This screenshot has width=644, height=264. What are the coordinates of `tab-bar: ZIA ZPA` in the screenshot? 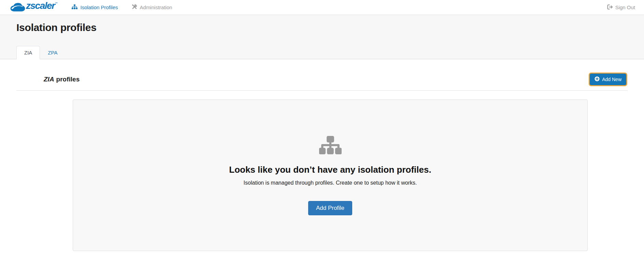 It's located at (322, 52).